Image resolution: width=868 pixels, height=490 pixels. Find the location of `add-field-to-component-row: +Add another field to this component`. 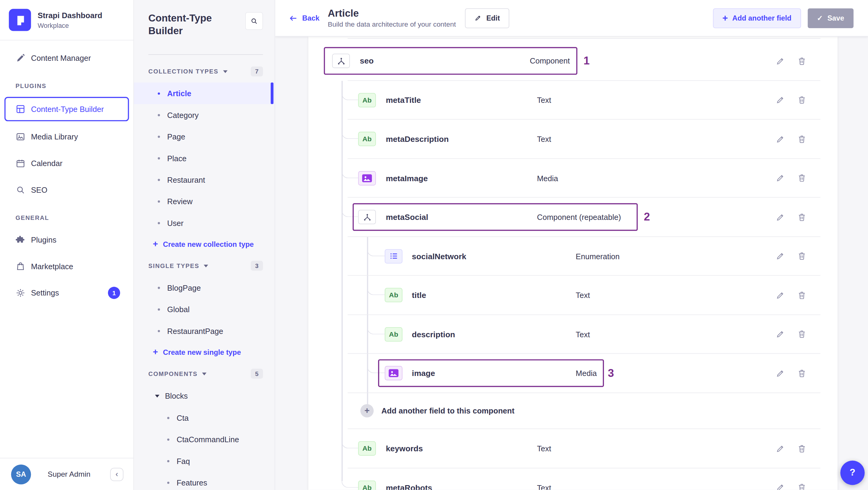

add-field-to-component-row: +Add another field to this component is located at coordinates (573, 411).